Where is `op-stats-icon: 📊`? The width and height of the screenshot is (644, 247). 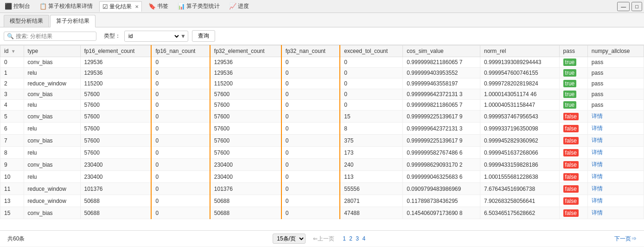
op-stats-icon: 📊 is located at coordinates (181, 6).